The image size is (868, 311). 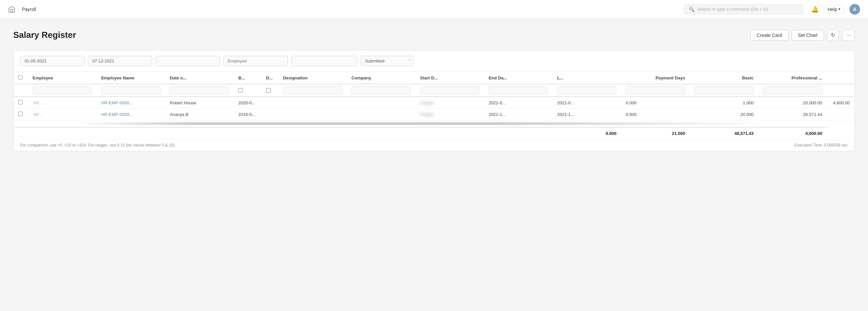 I want to click on filter-professional-input, so click(x=793, y=90).